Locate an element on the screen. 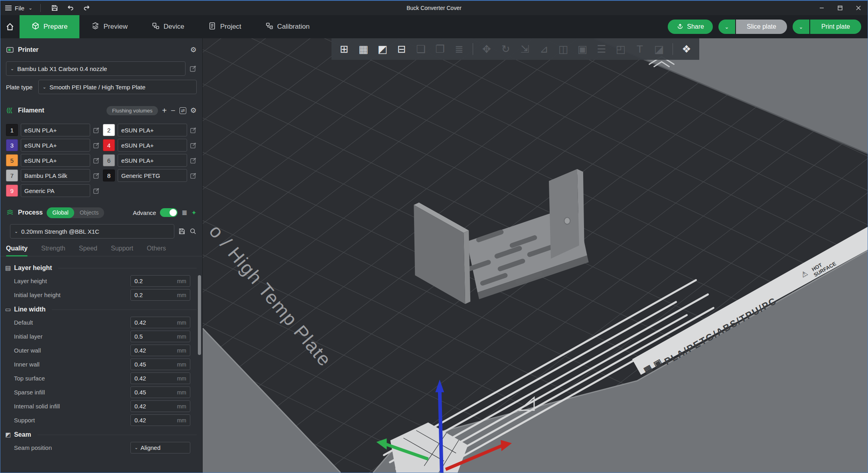 This screenshot has width=868, height=473. parameter-wizard-icon: ✦ is located at coordinates (194, 213).